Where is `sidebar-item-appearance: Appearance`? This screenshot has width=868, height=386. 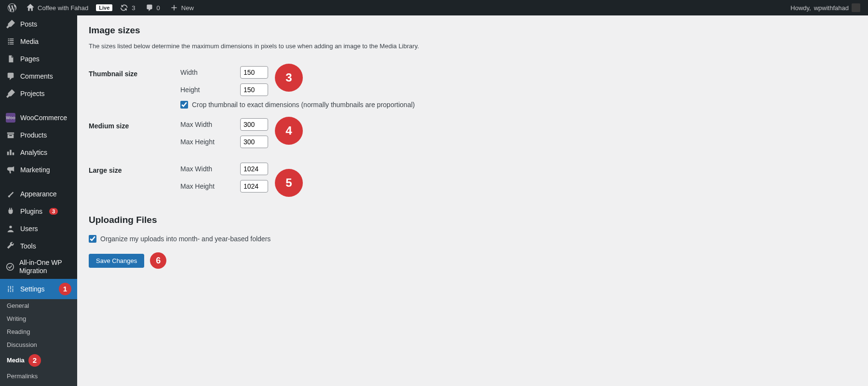
sidebar-item-appearance: Appearance is located at coordinates (39, 194).